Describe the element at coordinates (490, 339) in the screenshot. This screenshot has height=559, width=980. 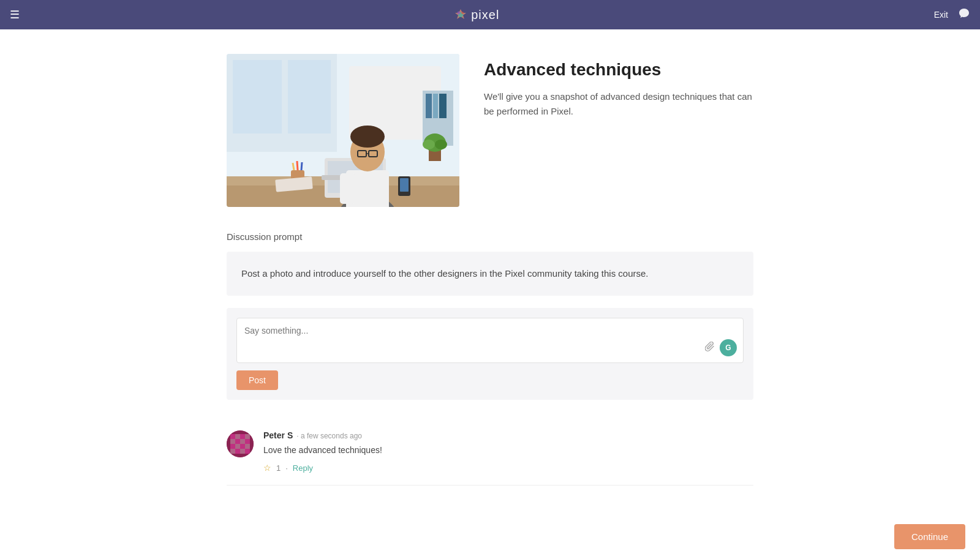
I see `post-input` at that location.